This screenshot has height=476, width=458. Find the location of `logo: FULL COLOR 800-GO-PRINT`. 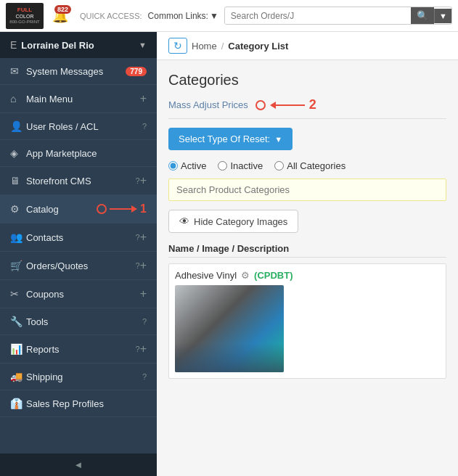

logo: FULL COLOR 800-GO-PRINT is located at coordinates (25, 16).